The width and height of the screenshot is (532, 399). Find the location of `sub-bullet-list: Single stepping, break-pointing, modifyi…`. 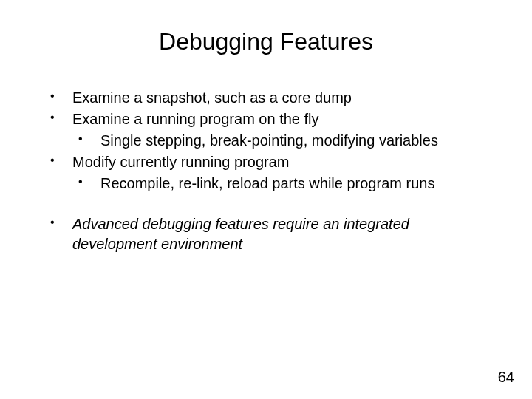

sub-bullet-list: Single stepping, break-pointing, modifyi… is located at coordinates (280, 140).